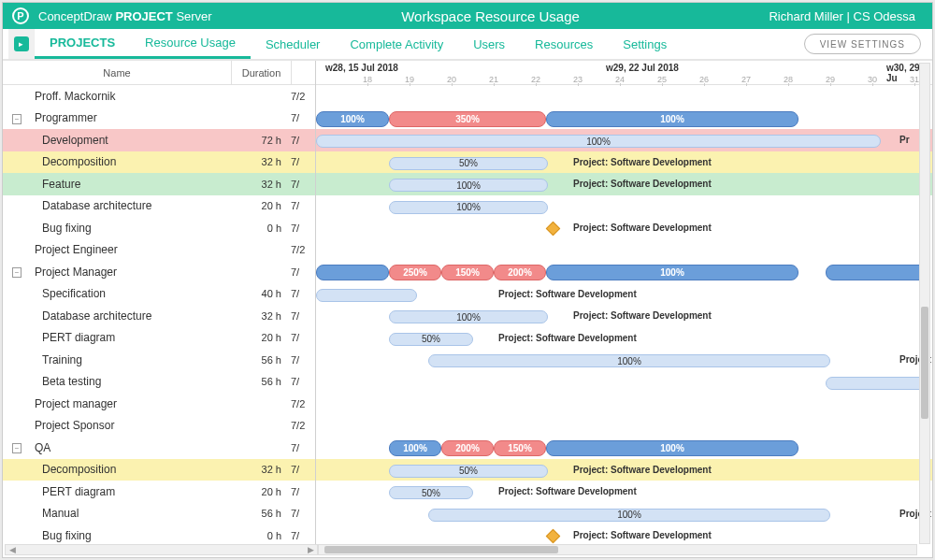 This screenshot has width=935, height=560. What do you see at coordinates (159, 294) in the screenshot?
I see `list-row: Specification40 h7/` at bounding box center [159, 294].